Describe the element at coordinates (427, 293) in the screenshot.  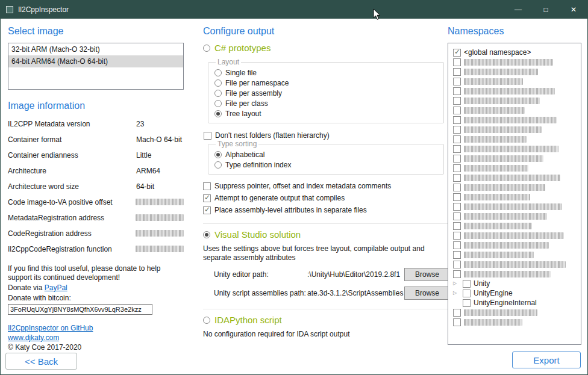
I see `unity-script-browse-button: Browse` at that location.